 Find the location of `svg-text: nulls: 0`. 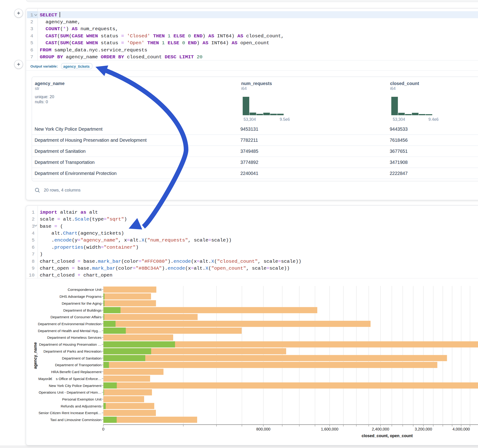

svg-text: nulls: 0 is located at coordinates (41, 102).